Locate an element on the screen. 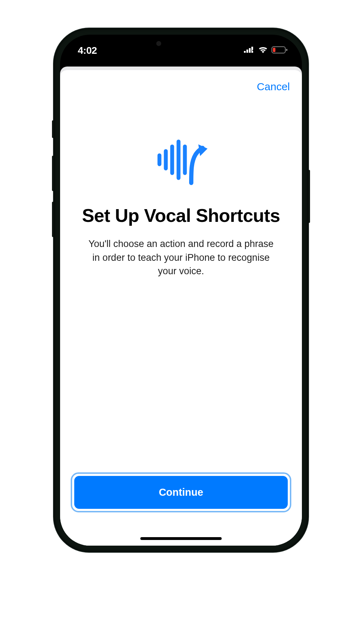 This screenshot has width=362, height=644. sheet-header: Cancel is located at coordinates (181, 81).